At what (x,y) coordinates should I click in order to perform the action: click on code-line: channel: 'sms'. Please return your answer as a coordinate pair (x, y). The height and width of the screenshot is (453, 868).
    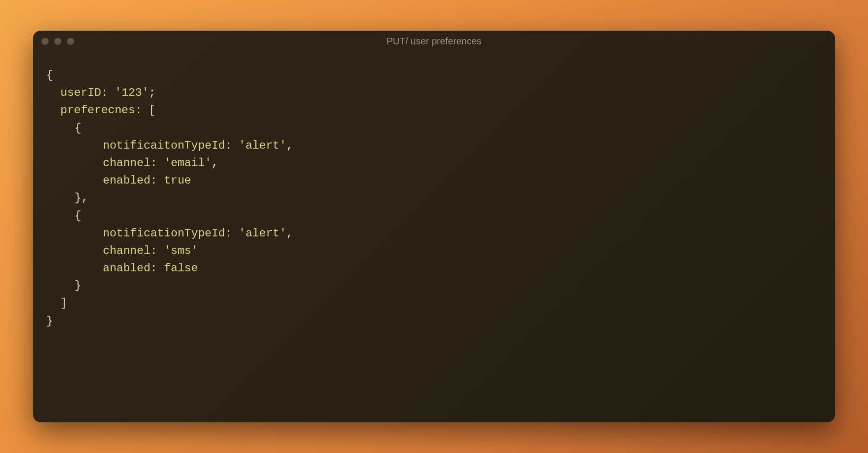
    Looking at the image, I should click on (434, 251).